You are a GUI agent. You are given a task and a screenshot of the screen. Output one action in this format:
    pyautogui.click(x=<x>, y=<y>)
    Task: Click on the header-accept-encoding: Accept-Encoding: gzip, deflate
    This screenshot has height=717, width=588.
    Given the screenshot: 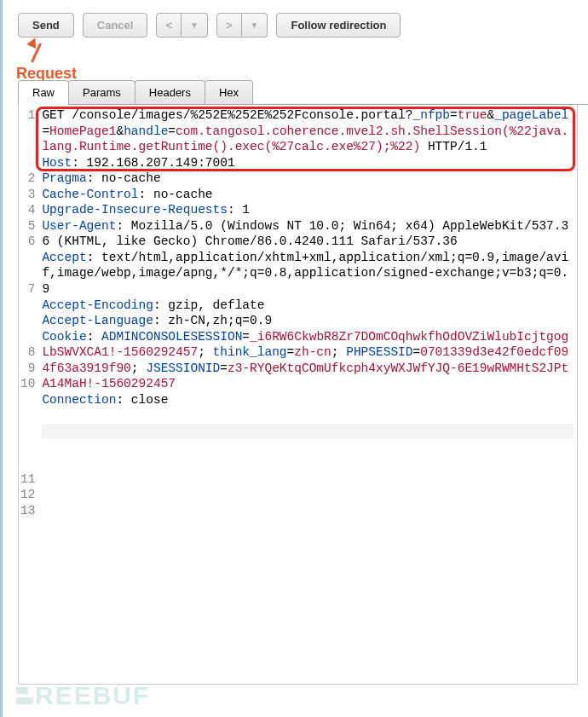 What is the action you would take?
    pyautogui.click(x=308, y=305)
    